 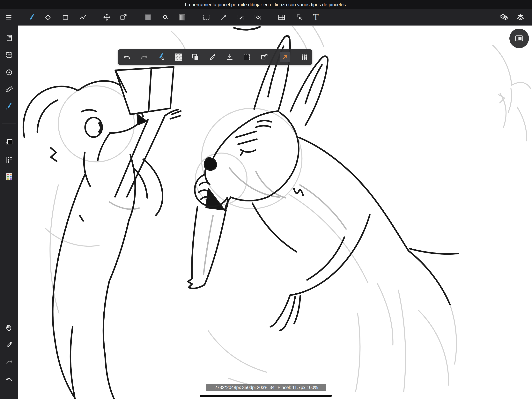 What do you see at coordinates (266, 387) in the screenshot?
I see `status-bar: 2732*2048px 350dpi 203% 34° Pincel: 11.7…` at bounding box center [266, 387].